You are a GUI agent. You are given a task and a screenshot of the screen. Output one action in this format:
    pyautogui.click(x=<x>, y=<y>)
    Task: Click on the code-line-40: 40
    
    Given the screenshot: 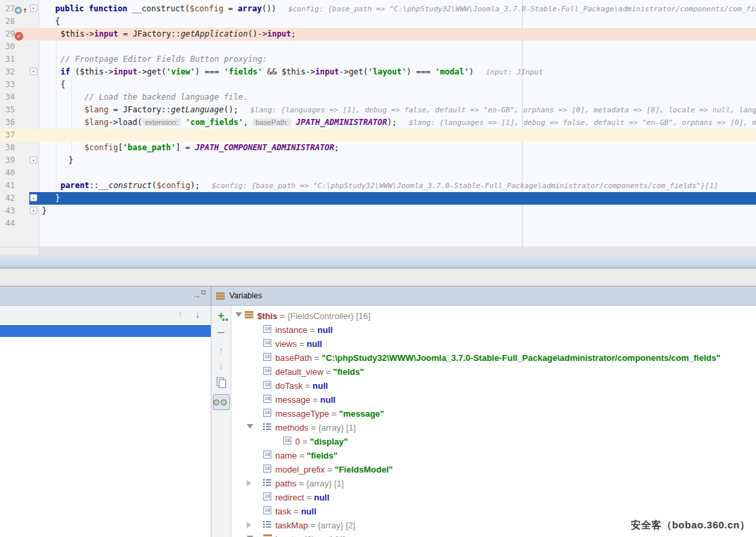 What is the action you would take?
    pyautogui.click(x=378, y=173)
    